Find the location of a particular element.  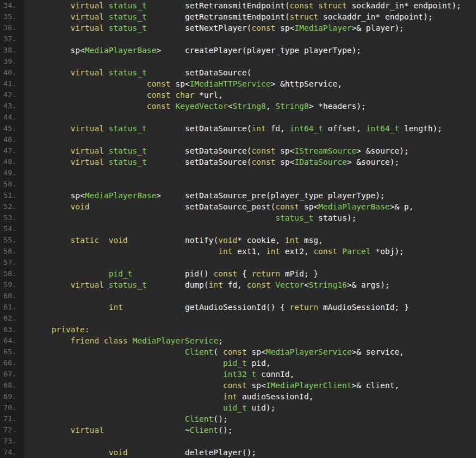

type-token: IMediaPlayer is located at coordinates (323, 28).